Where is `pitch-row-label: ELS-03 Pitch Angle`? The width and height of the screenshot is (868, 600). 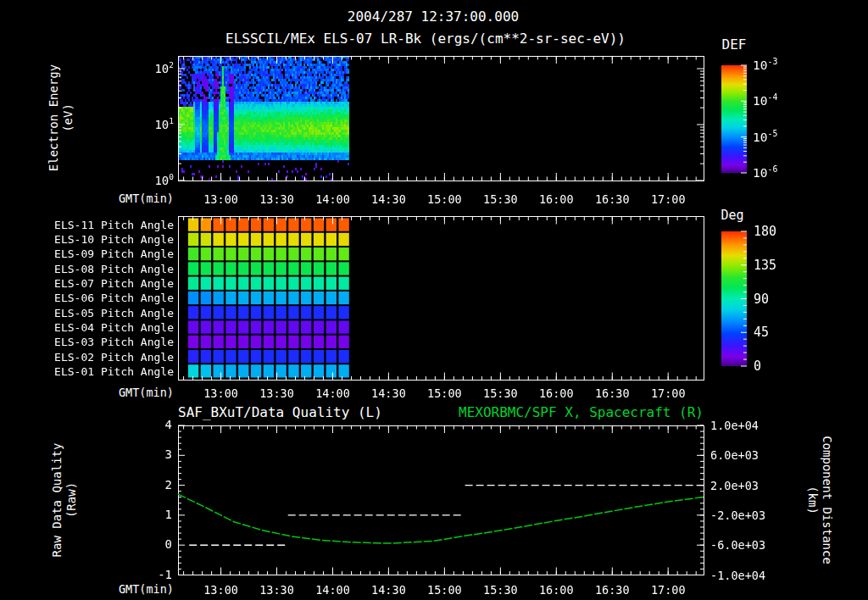 pitch-row-label: ELS-03 Pitch Angle is located at coordinates (114, 342).